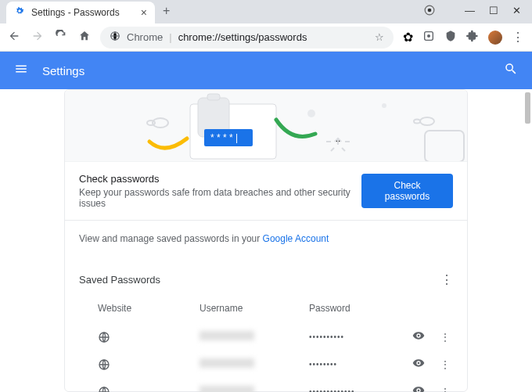  What do you see at coordinates (469, 11) in the screenshot?
I see `minimize-button: —` at bounding box center [469, 11].